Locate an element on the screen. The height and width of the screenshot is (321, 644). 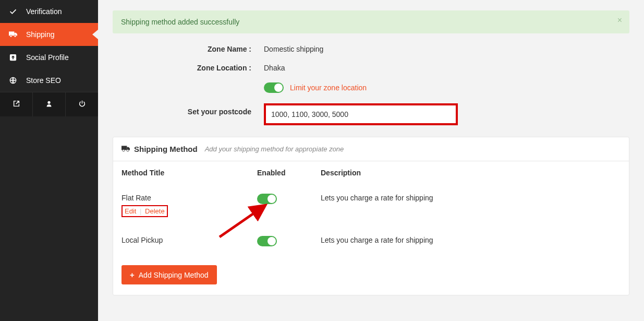
sidebar-item-verification: Verification is located at coordinates (49, 11).